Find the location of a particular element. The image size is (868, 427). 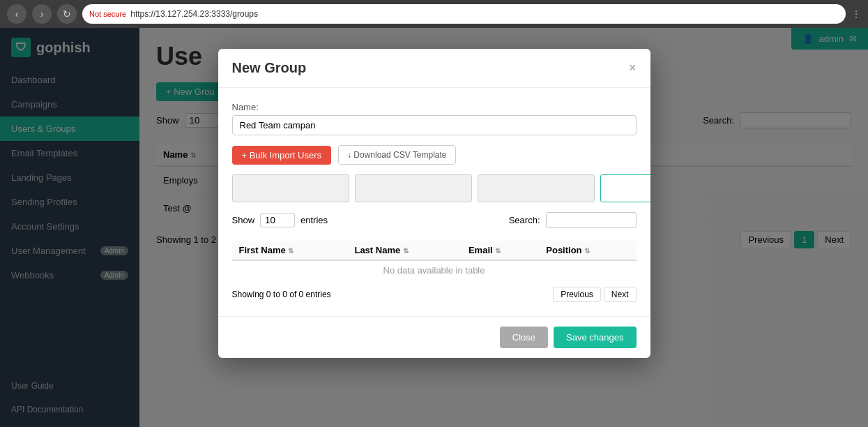

modal-footer: Close Save changes is located at coordinates (434, 337).